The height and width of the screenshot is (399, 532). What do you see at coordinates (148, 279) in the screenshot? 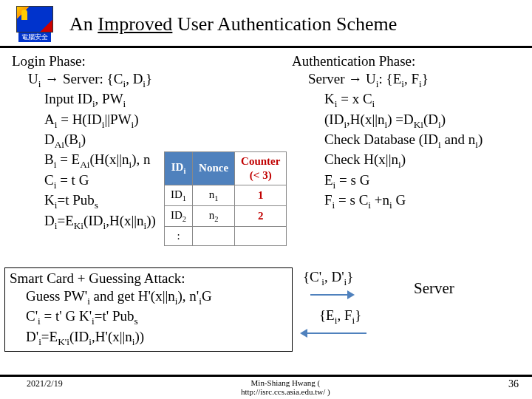
I see `attack-line-1: Smart Card + Guessing Attack:` at bounding box center [148, 279].